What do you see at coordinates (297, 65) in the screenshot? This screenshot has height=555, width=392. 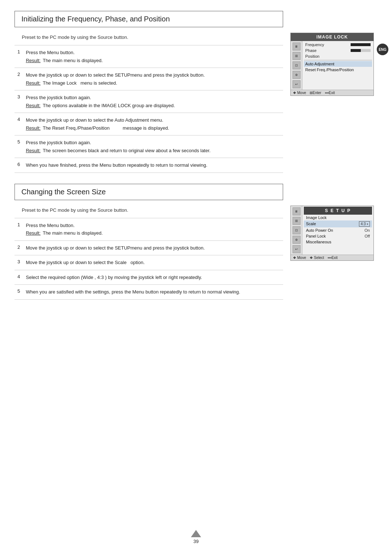 I see `osd-icons: 🖥 ⊞ ⊡ ⊕ ↩` at bounding box center [297, 65].